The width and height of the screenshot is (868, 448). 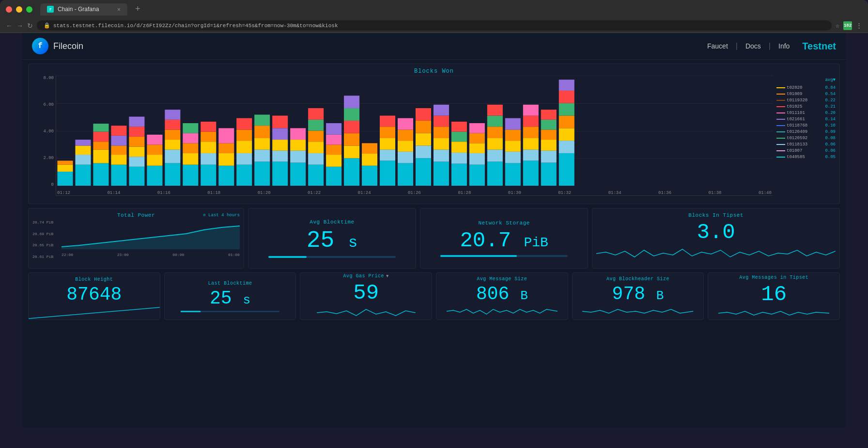 What do you see at coordinates (737, 46) in the screenshot?
I see `nav-sep-1: |` at bounding box center [737, 46].